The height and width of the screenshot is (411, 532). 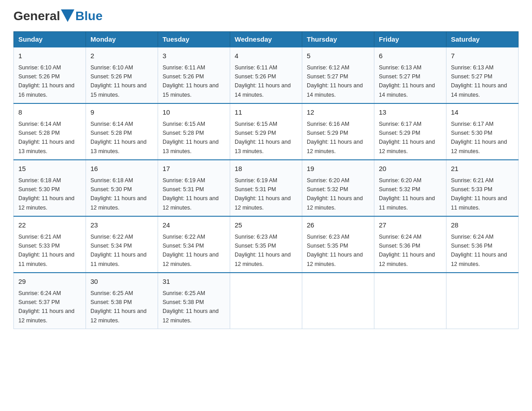 I want to click on day-number: 2, so click(x=122, y=56).